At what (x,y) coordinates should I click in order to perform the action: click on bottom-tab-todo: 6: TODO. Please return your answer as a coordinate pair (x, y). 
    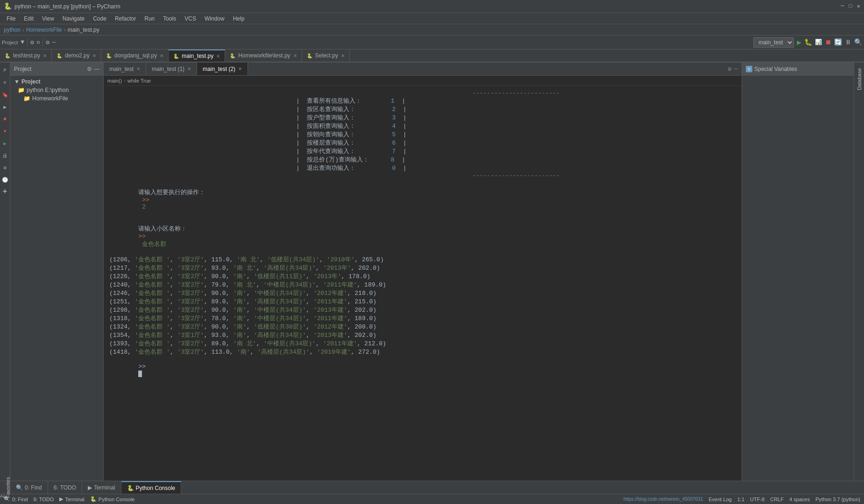
    Looking at the image, I should click on (65, 487).